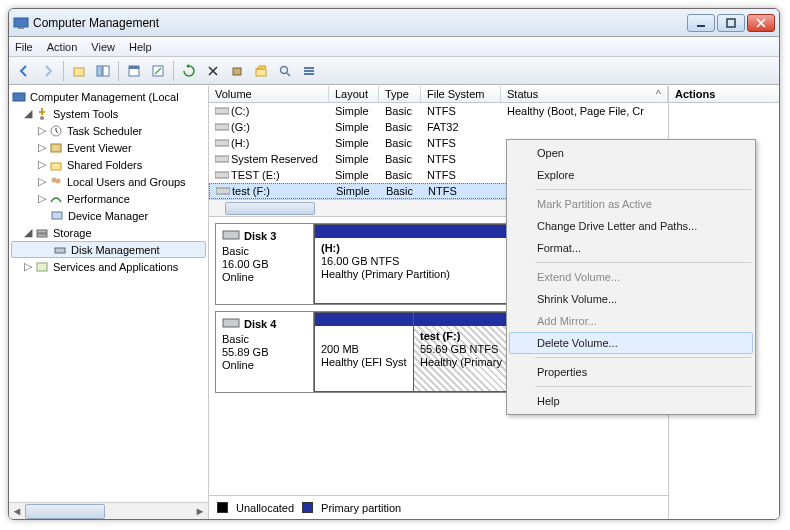 The image size is (790, 530). Describe the element at coordinates (364, 352) in the screenshot. I see `partition: 200 MB Healthy (EFI Syst` at that location.